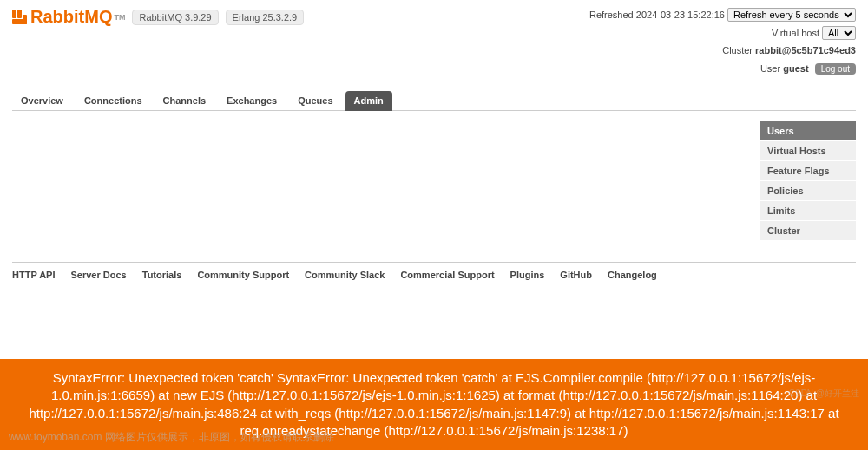  What do you see at coordinates (185, 101) in the screenshot?
I see `tab-channels: Channels` at bounding box center [185, 101].